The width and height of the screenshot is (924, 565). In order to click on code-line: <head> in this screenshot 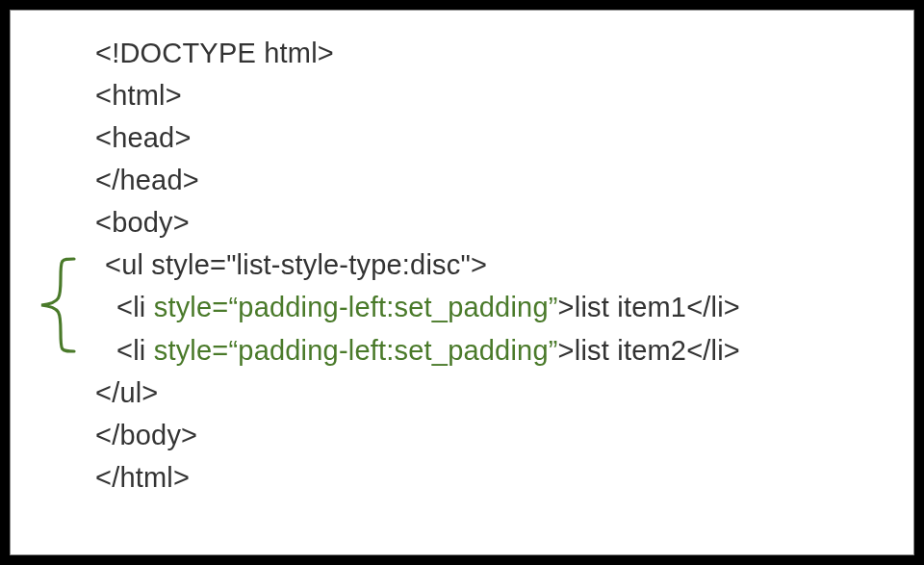, I will do `click(476, 138)`.